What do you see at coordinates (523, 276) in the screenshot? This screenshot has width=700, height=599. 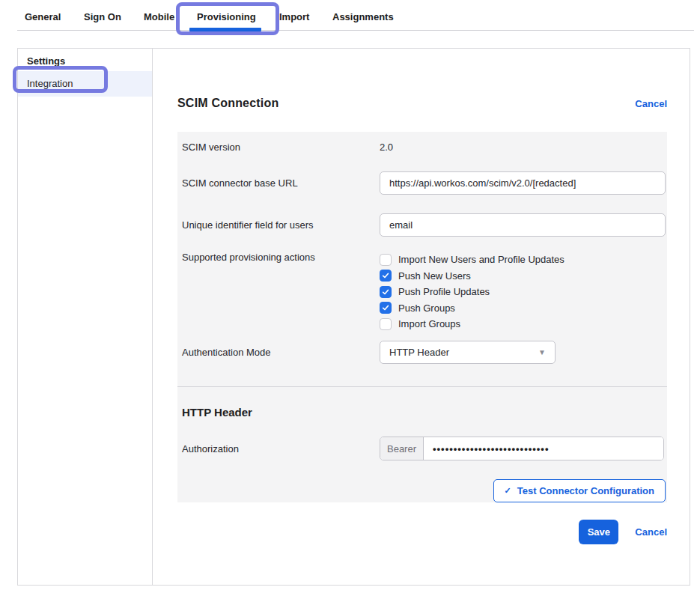 I see `checkbox-row: Push New Users` at bounding box center [523, 276].